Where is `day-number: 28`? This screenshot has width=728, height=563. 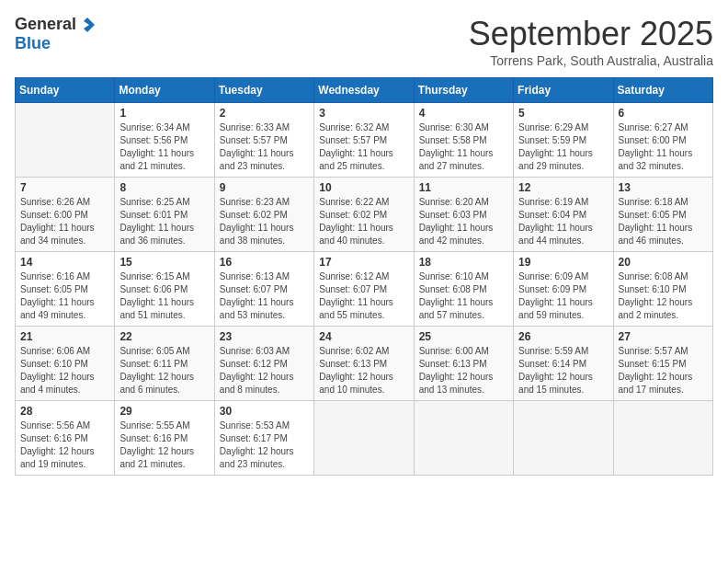 day-number: 28 is located at coordinates (64, 411).